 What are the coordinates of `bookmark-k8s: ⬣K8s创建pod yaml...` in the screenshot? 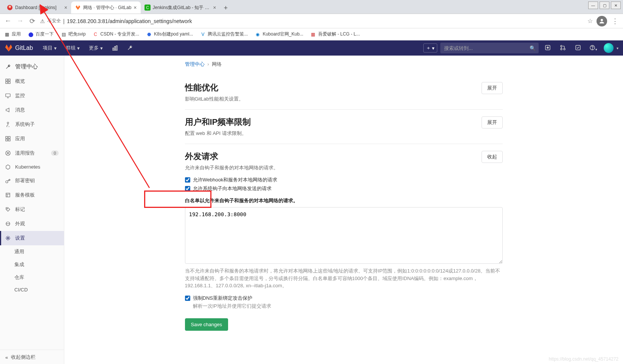 It's located at (169, 34).